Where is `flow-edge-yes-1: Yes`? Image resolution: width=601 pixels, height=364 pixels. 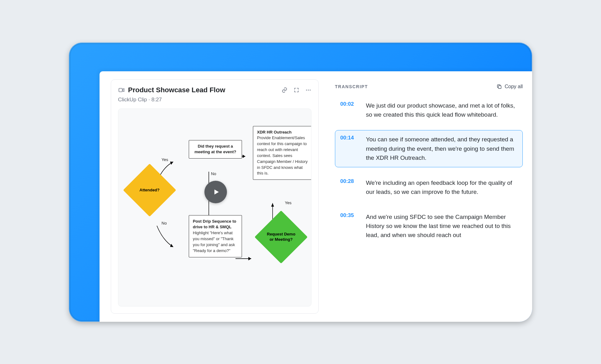
flow-edge-yes-1: Yes is located at coordinates (165, 159).